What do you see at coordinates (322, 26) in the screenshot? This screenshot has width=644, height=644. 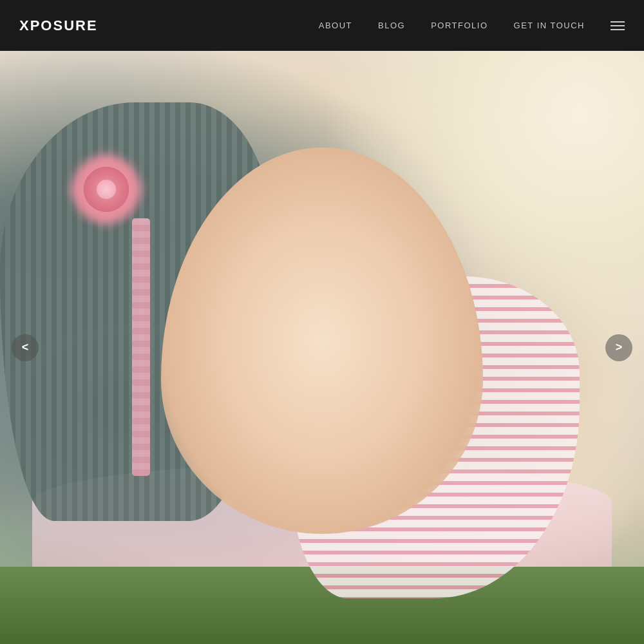 I see `site-header: XPOSURE ABOUT BLOG PORTFOLIO GET IN TOUC…` at bounding box center [322, 26].